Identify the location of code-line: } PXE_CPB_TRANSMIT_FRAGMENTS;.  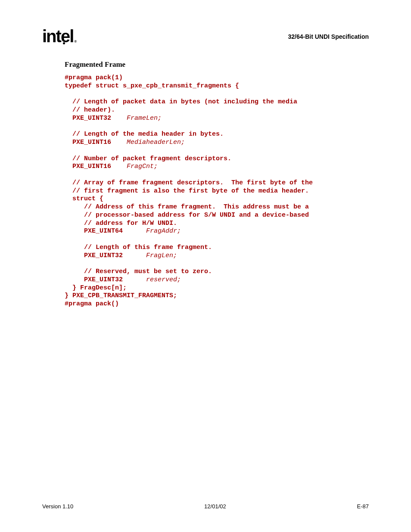
(121, 296).